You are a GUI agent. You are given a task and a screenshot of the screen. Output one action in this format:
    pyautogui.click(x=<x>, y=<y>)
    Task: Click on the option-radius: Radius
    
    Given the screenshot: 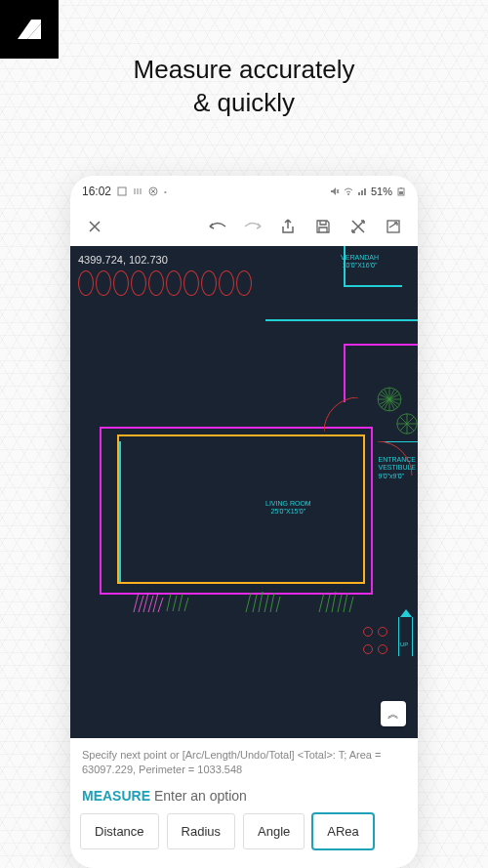 What is the action you would take?
    pyautogui.click(x=201, y=832)
    